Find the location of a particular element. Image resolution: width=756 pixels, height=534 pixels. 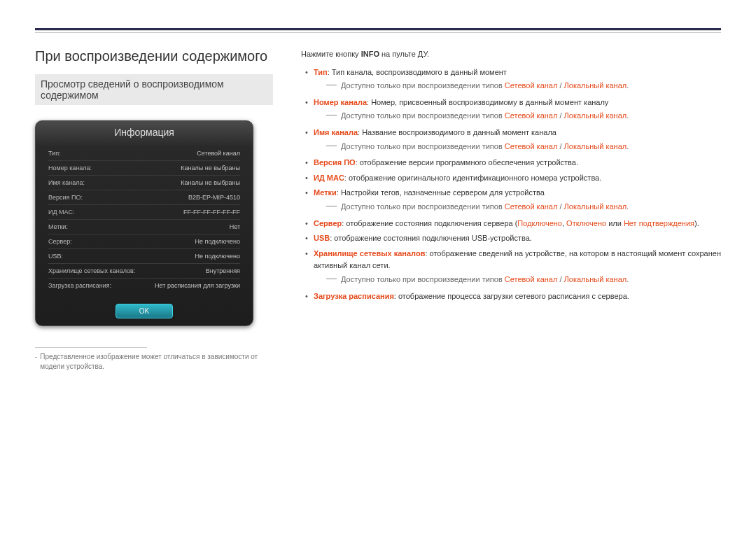

intro-bold: INFO is located at coordinates (370, 54).